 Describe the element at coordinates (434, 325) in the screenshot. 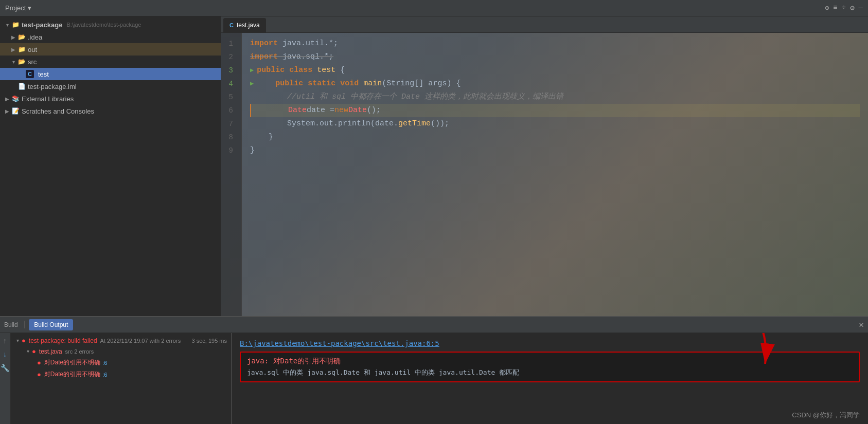

I see `bottom-tab-bar: Build | Build Output ✕` at that location.